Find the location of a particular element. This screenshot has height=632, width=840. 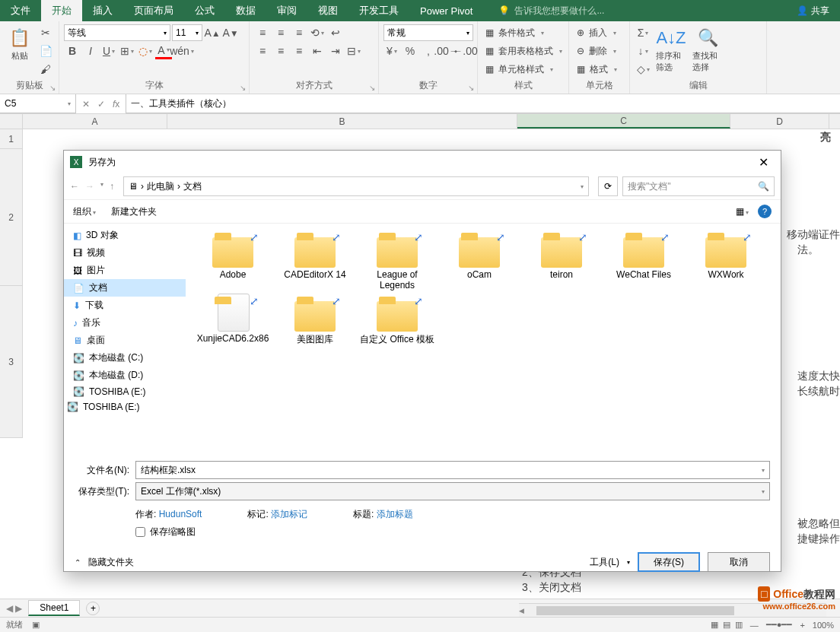

underline-button: U is located at coordinates (109, 51).